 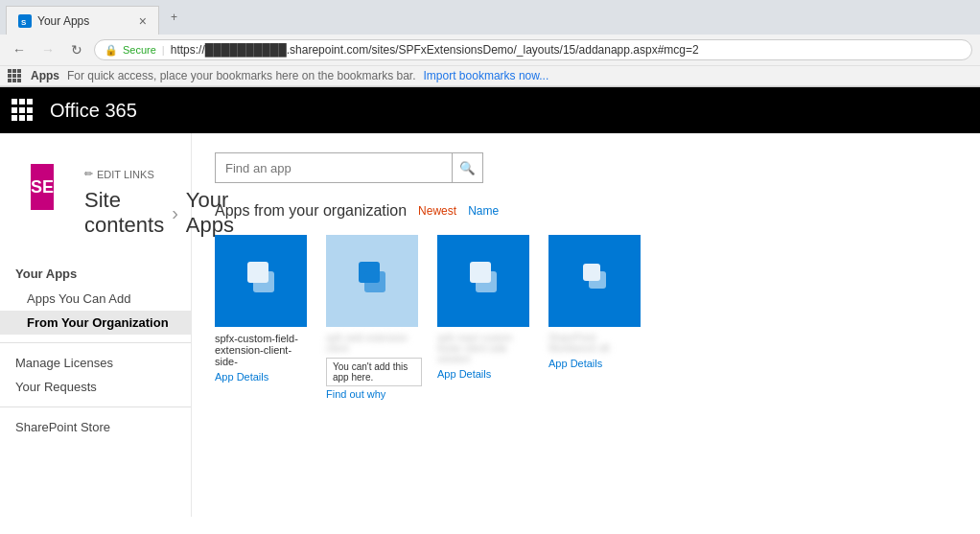 What do you see at coordinates (96, 343) in the screenshot?
I see `sidebar-divider` at bounding box center [96, 343].